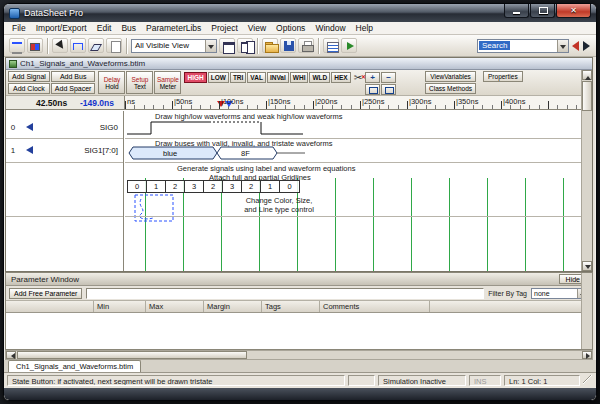 This screenshot has width=600, height=404. I want to click on document-titlebar: Ch1_Signals_and_Waveforms.btim, so click(299, 64).